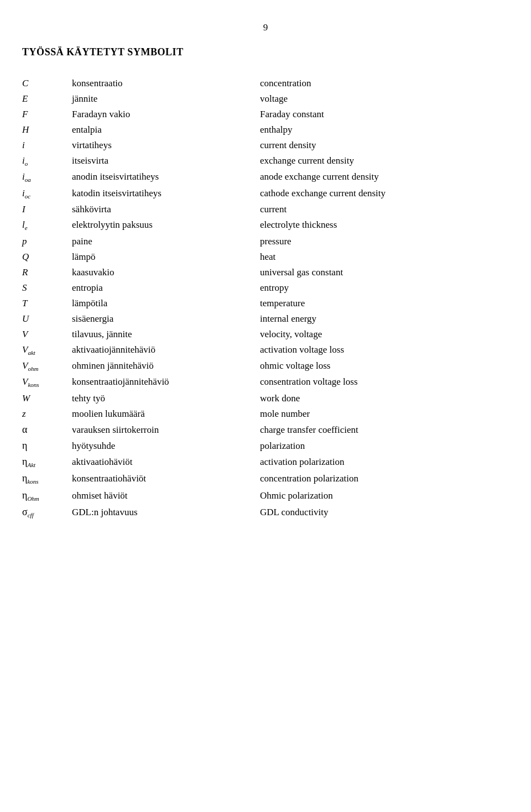 Image resolution: width=531 pixels, height=812 pixels. I want to click on table-row: Qlämpöheat, so click(266, 257).